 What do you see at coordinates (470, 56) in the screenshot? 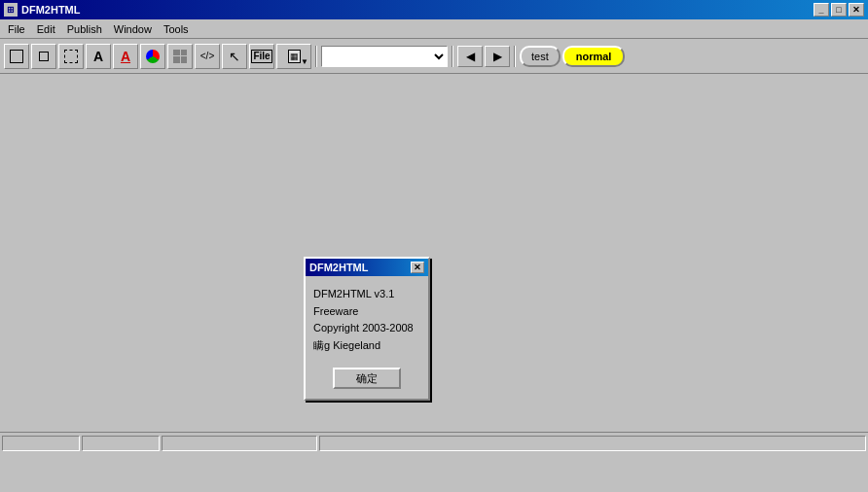
I see `nav-back-button: ◀` at bounding box center [470, 56].